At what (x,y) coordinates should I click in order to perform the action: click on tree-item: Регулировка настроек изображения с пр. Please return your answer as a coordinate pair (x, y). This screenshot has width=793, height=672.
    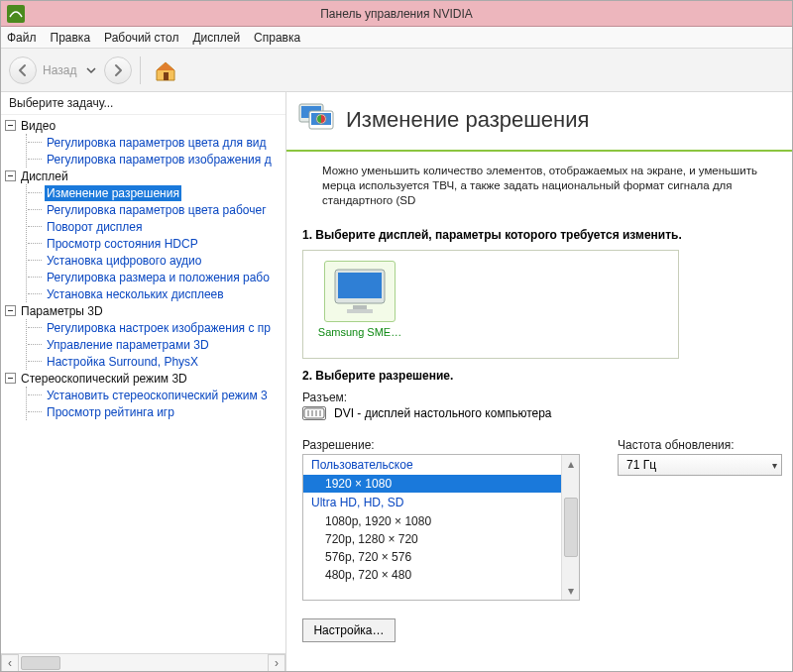
    Looking at the image, I should click on (165, 327).